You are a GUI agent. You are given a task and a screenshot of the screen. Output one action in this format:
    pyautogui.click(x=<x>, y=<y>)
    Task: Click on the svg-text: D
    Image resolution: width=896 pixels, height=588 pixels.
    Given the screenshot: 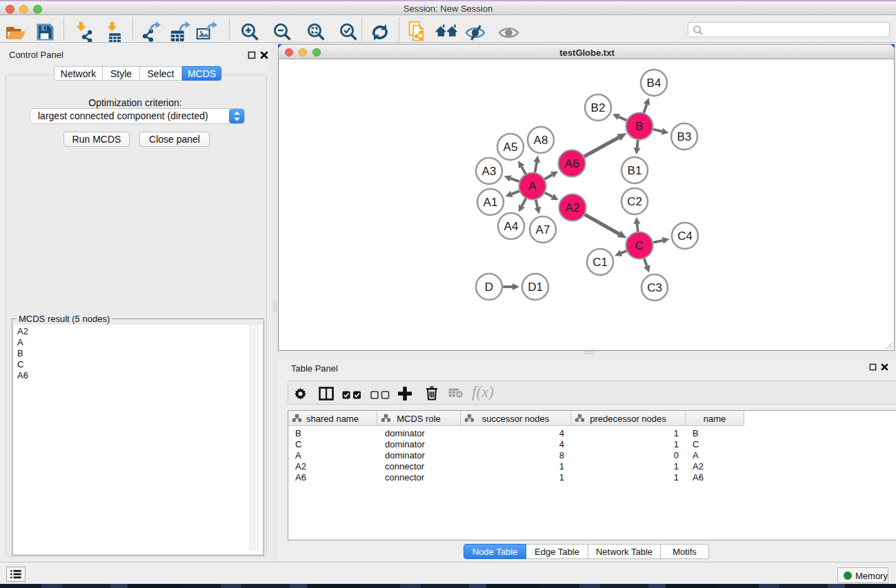 What is the action you would take?
    pyautogui.click(x=489, y=287)
    